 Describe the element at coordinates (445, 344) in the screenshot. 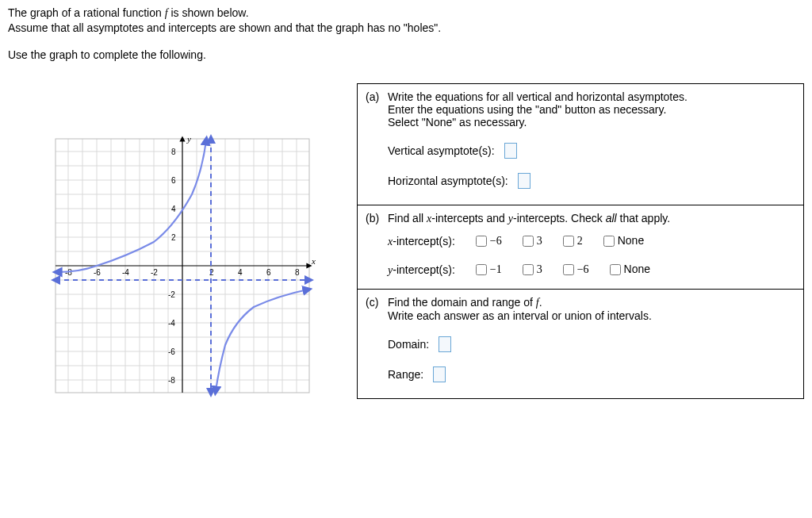

I see `domain-input` at that location.